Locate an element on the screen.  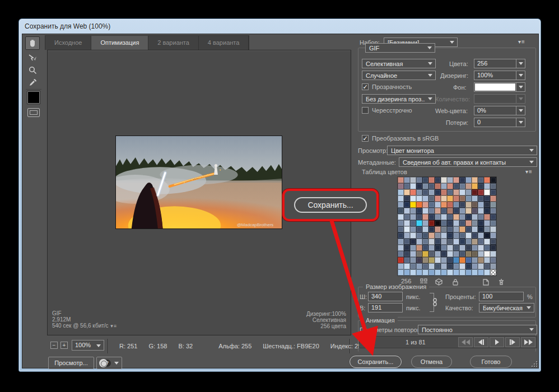
tab-2: Оптимизация is located at coordinates (120, 43).